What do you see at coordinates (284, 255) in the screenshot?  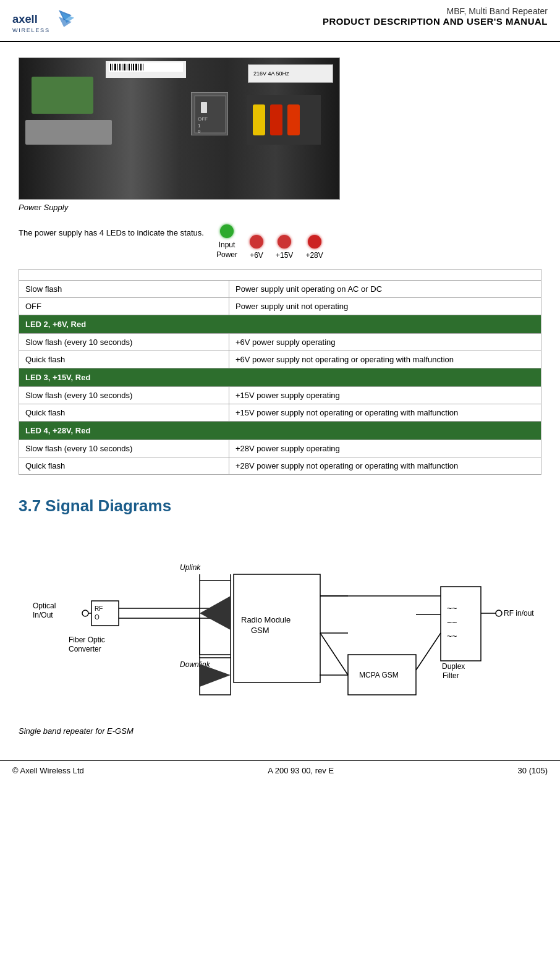 I see `led-label-15v: +15V` at bounding box center [284, 255].